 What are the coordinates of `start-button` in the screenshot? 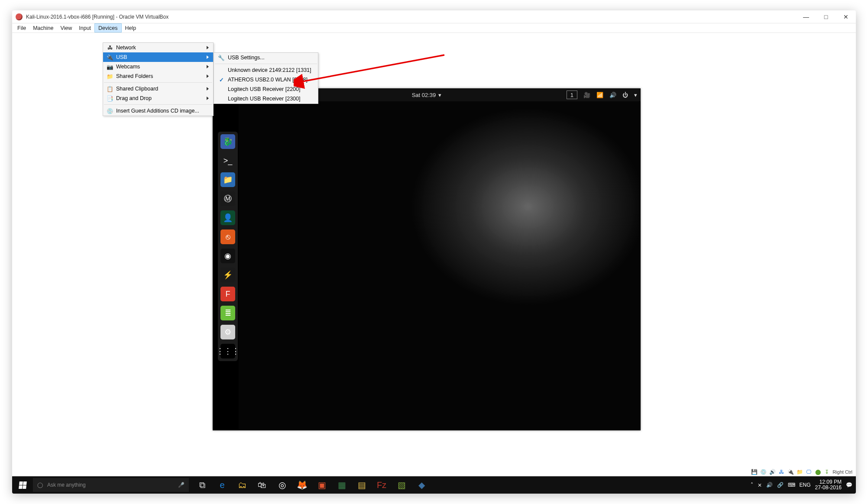 It's located at (23, 485).